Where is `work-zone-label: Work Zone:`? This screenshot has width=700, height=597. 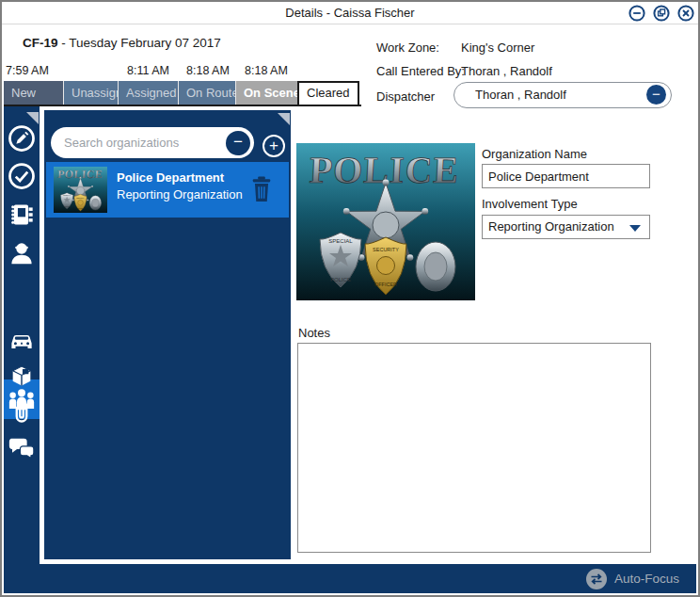 work-zone-label: Work Zone: is located at coordinates (408, 47).